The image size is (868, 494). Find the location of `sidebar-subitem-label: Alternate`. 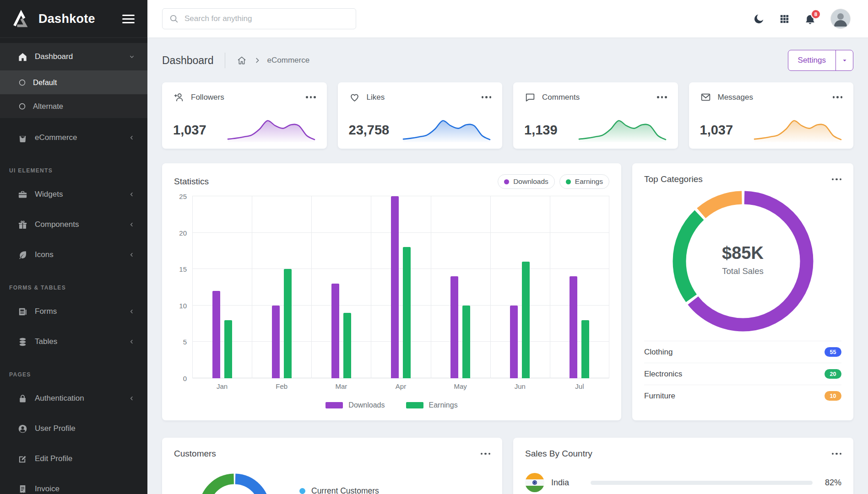

sidebar-subitem-label: Alternate is located at coordinates (48, 106).